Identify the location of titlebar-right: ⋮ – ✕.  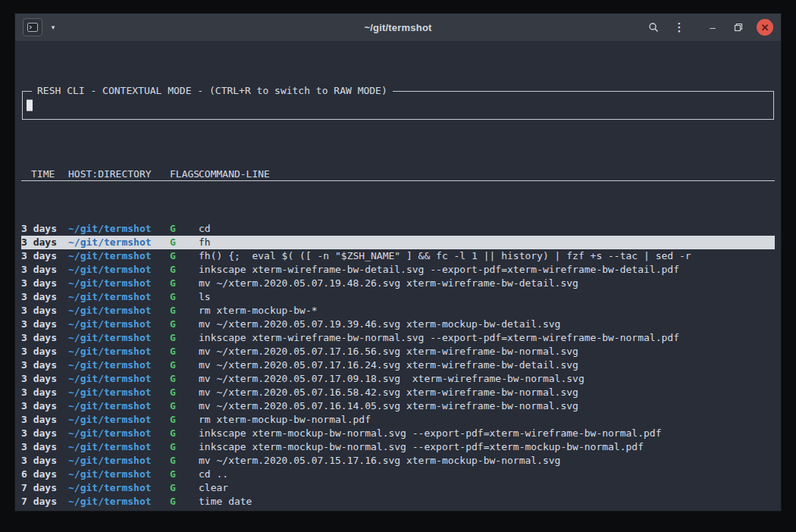
(709, 27).